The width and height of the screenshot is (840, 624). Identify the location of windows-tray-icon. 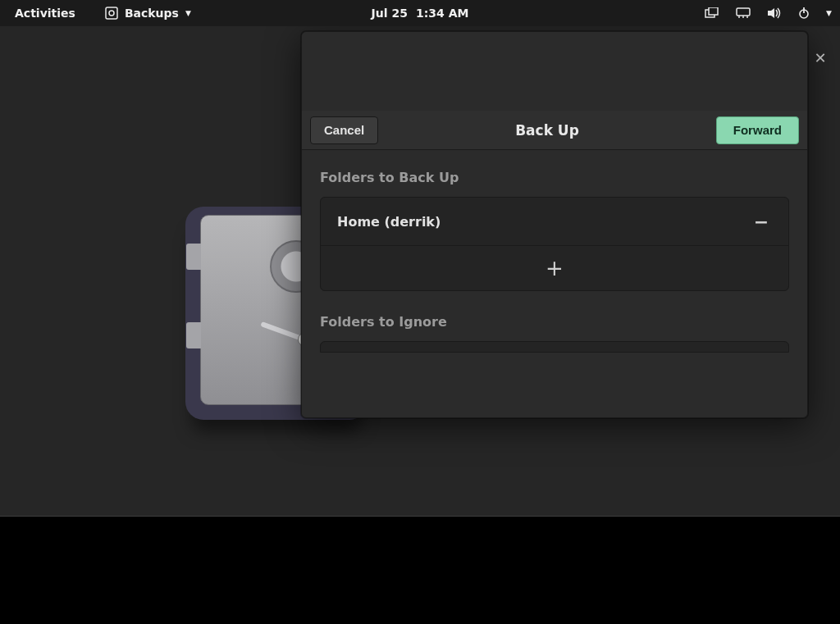
(712, 13).